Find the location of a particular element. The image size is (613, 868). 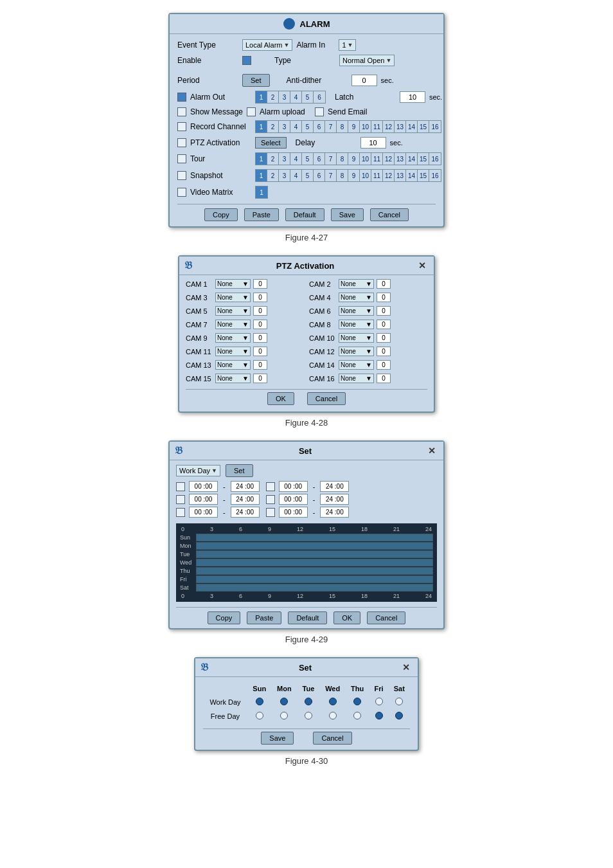

cam-1-num is located at coordinates (260, 284).